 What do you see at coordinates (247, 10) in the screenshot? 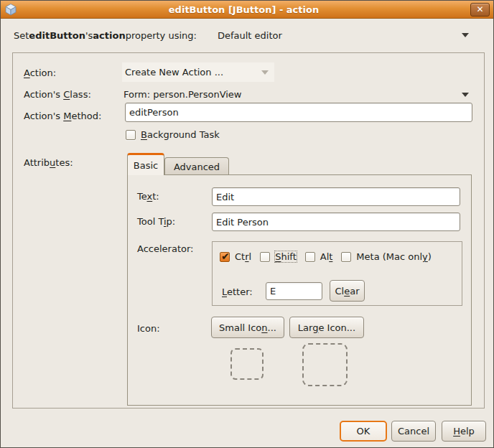
I see `title-bar: editButton [JButton] - action ✕` at bounding box center [247, 10].